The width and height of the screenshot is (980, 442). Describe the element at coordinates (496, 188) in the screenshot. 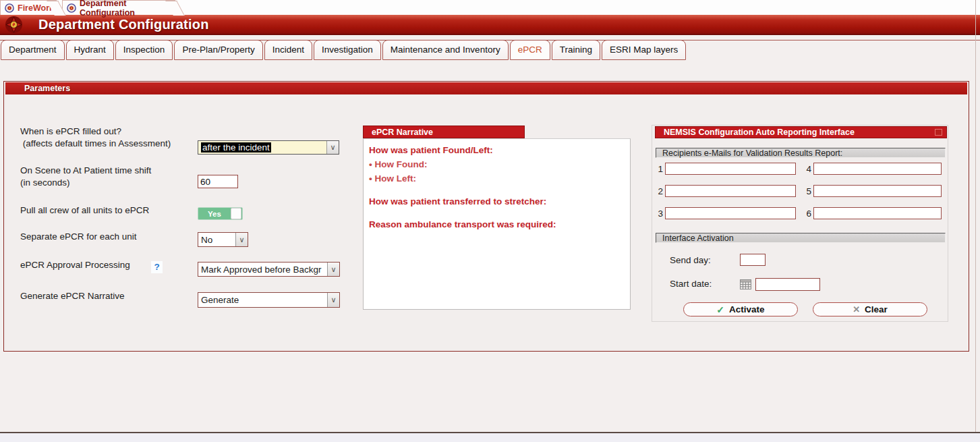

I see `narrative-lines: How was patient Found/Left:• How Found:•…` at that location.